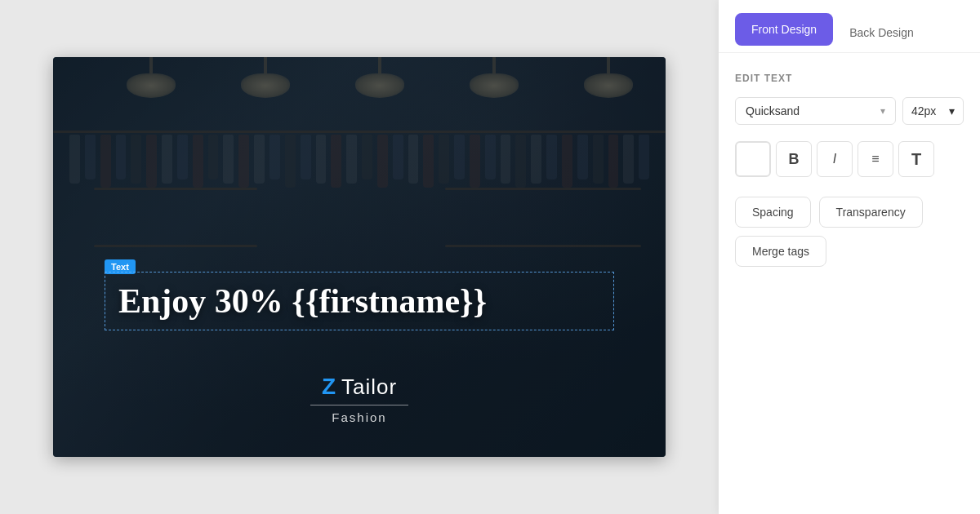 The width and height of the screenshot is (980, 514). Describe the element at coordinates (952, 111) in the screenshot. I see `size-chevron-icon: ▾` at that location.